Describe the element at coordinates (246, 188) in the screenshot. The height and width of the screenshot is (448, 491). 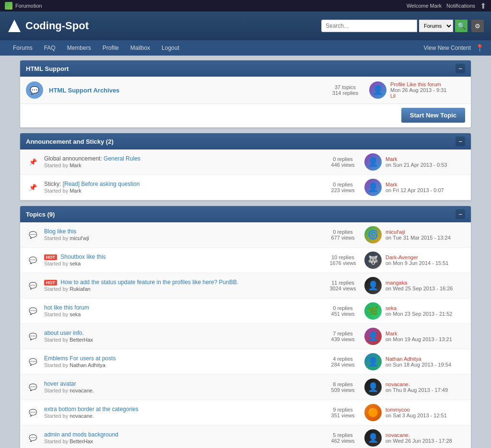
I see `announcement-row-2: 📌 Sticky: [Read] Before asking question …` at that location.